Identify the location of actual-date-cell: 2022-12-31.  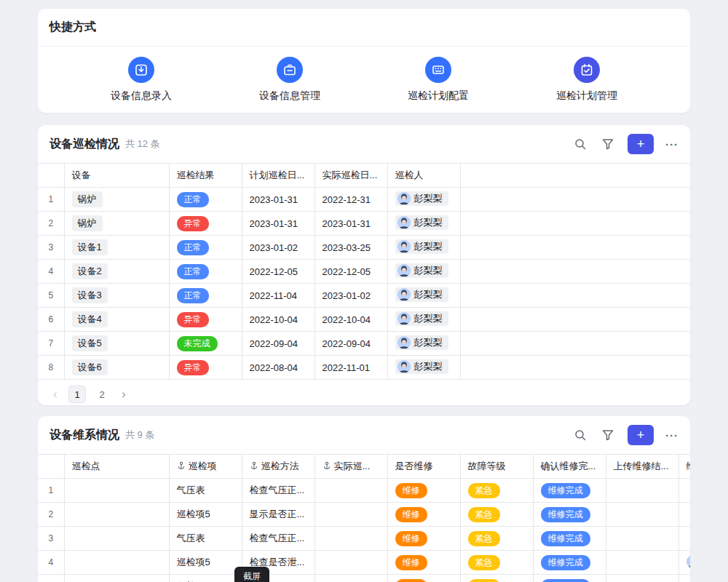
(351, 199).